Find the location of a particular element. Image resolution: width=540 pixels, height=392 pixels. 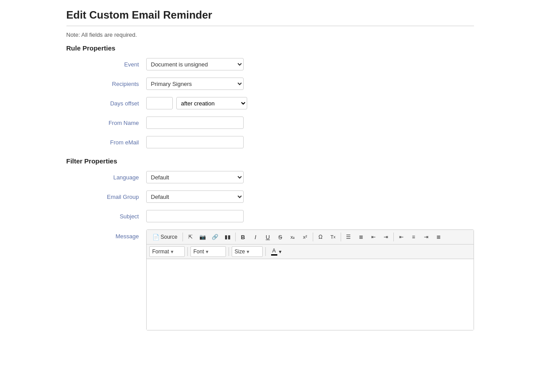

unordered-list-button: ≣ is located at coordinates (361, 237).